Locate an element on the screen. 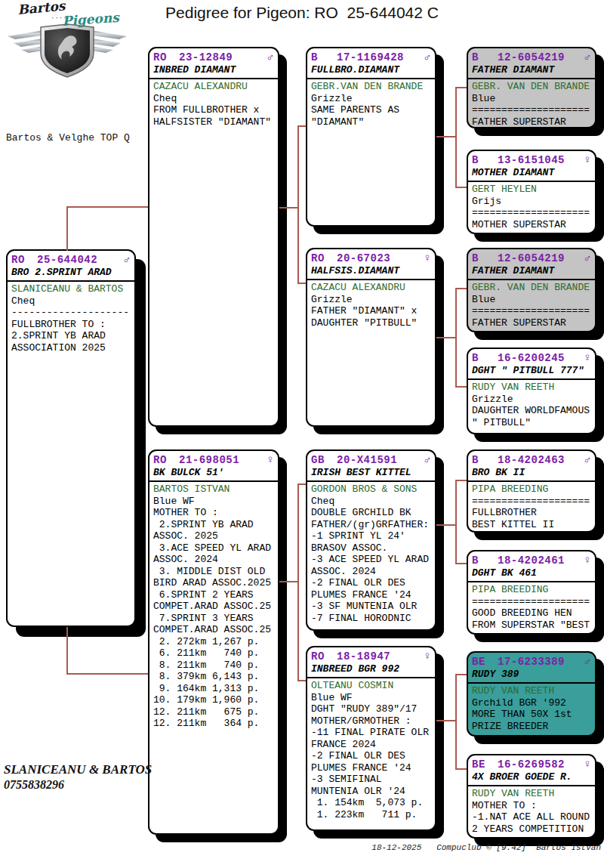  pedigree-text-line: BEST KITTEL II is located at coordinates (532, 525).